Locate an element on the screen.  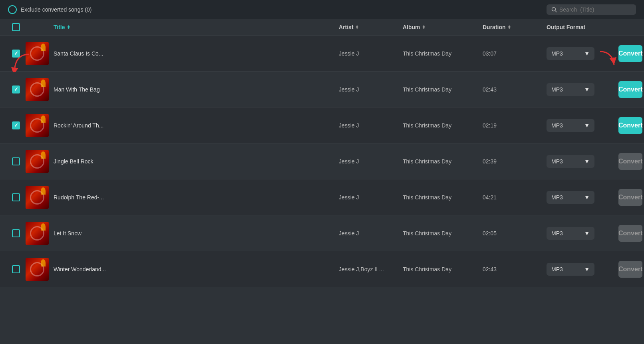
table-header: Title ⬍ Artist ⬍ Album ⬍ Duration ⬍ Outp… is located at coordinates (322, 27).